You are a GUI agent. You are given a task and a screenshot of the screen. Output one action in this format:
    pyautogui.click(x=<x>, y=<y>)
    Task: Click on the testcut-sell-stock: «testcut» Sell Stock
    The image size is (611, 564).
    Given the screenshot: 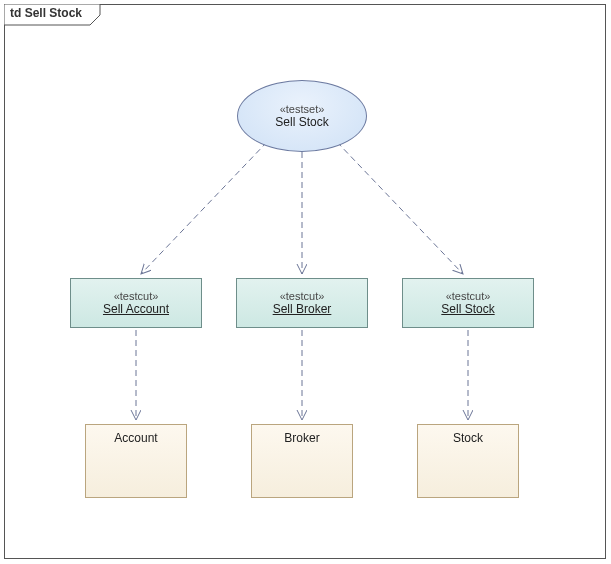 What is the action you would take?
    pyautogui.click(x=468, y=303)
    